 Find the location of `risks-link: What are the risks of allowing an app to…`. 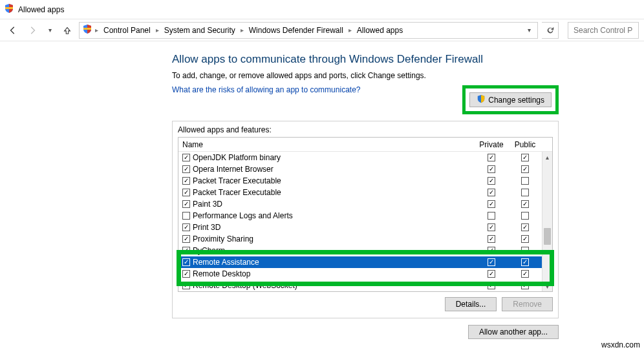

risks-link: What are the risks of allowing an app to… is located at coordinates (266, 90).